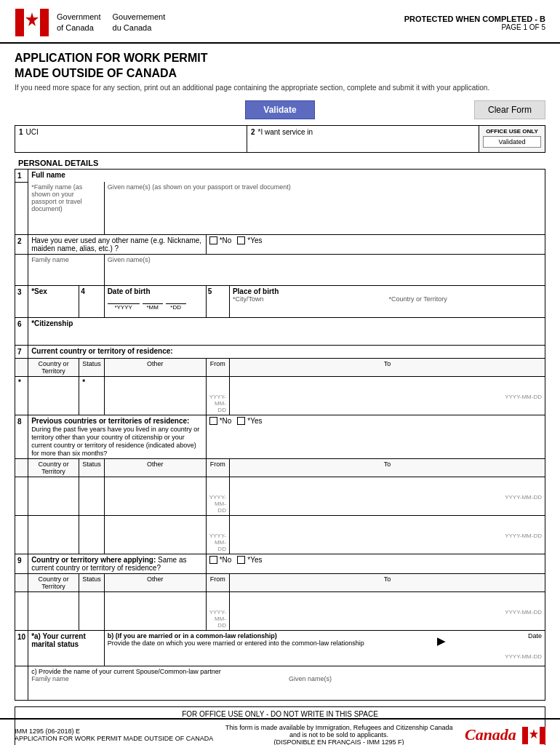 This screenshot has width=560, height=745. What do you see at coordinates (310, 309) in the screenshot?
I see `pob-city-input` at bounding box center [310, 309].